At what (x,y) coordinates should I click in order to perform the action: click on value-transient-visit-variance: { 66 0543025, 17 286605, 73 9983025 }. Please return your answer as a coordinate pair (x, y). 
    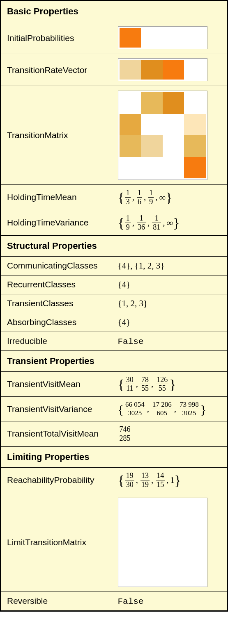
    Looking at the image, I should click on (169, 409).